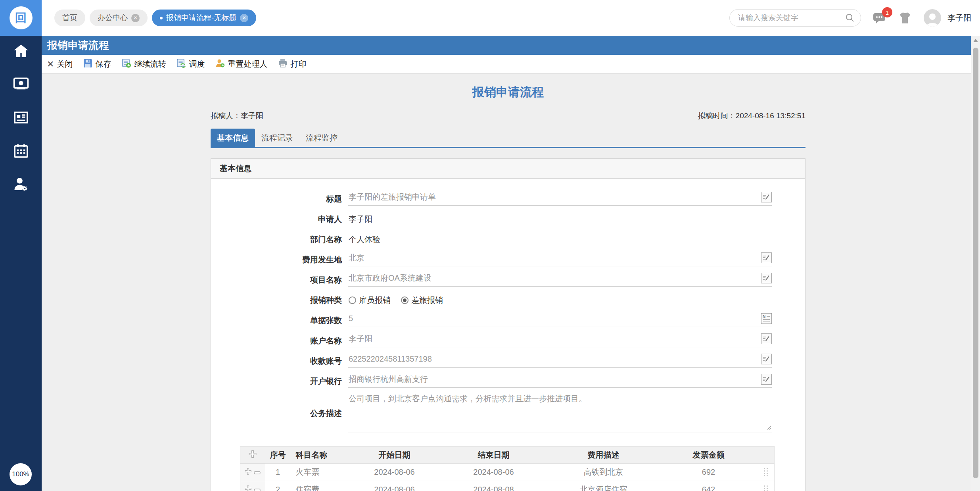 This screenshot has width=980, height=491. Describe the element at coordinates (113, 18) in the screenshot. I see `tab-label: 办公中心` at that location.